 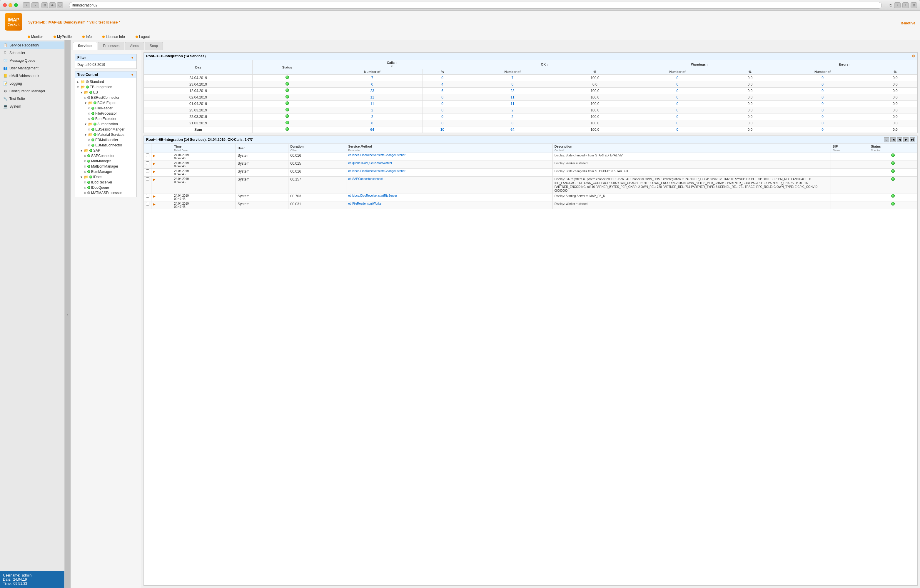 What do you see at coordinates (513, 84) in the screenshot?
I see `services-row-ok-num: 0` at bounding box center [513, 84].